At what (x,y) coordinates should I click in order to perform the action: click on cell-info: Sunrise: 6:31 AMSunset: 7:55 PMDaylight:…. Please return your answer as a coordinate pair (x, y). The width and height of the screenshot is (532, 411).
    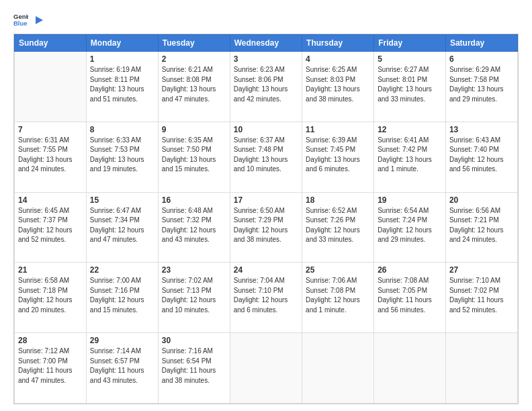
    Looking at the image, I should click on (50, 155).